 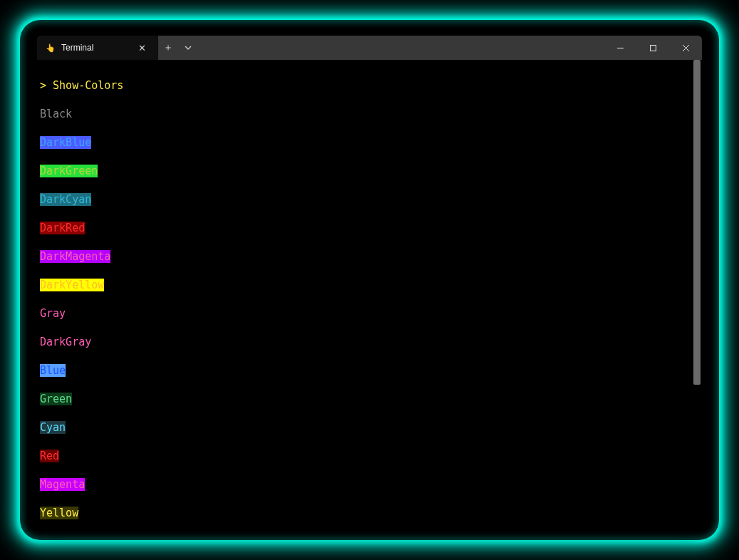 What do you see at coordinates (369, 427) in the screenshot?
I see `color-row: Cyan` at bounding box center [369, 427].